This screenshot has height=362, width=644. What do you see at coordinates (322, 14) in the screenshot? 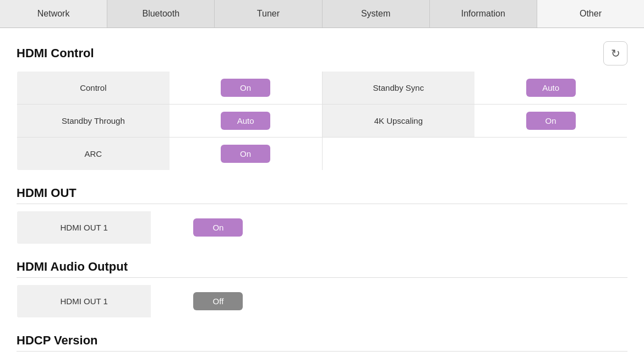
I see `tab-bar: Network Bluetooth Tuner System Informati…` at bounding box center [322, 14].